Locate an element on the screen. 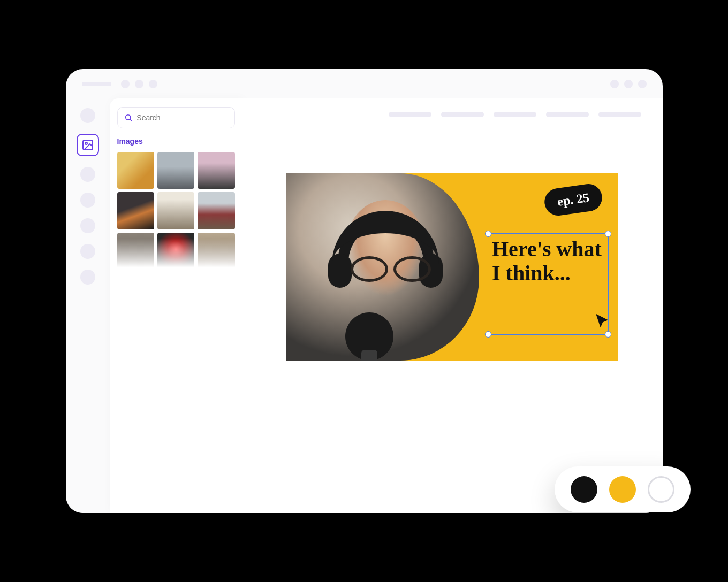 This screenshot has width=728, height=582. color-picker is located at coordinates (623, 489).